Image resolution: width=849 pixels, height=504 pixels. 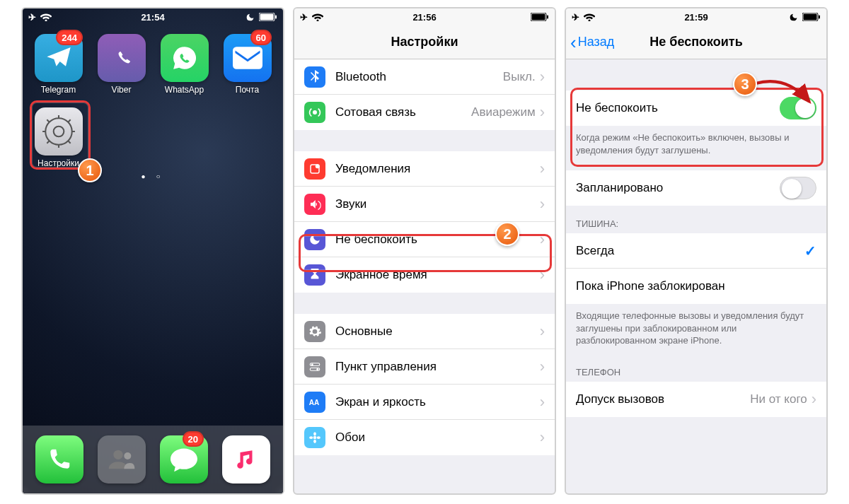 I want to click on cellular-icon, so click(x=315, y=112).